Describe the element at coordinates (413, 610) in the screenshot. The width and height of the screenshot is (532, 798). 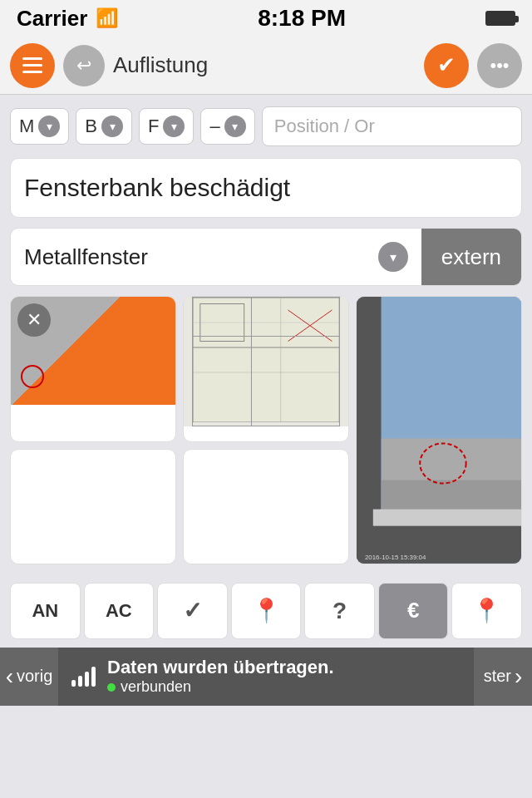
I see `euro-icon: €` at that location.